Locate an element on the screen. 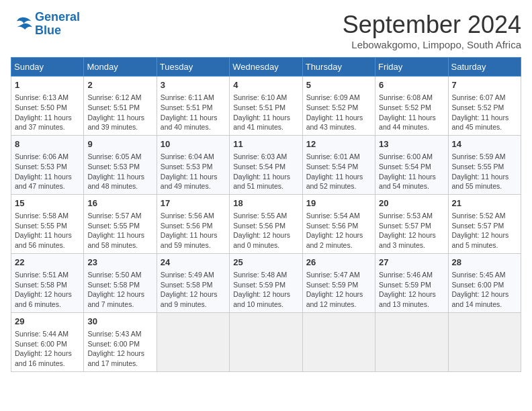 This screenshot has height=411, width=532. day-cell: 17Sunrise: 5:56 AM Sunset: 5:56 PM Dayli… is located at coordinates (193, 224).